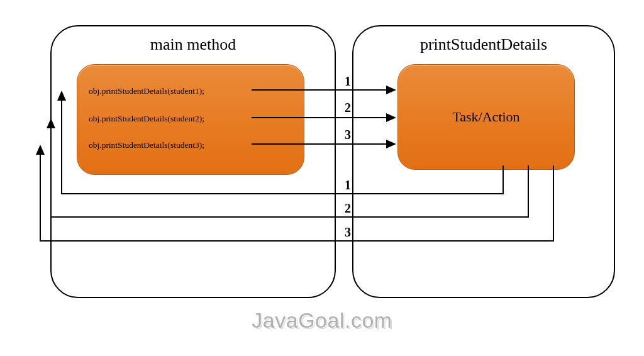  I want to click on left-code-box: obj.printStudentDetails(student1); obj.p…, so click(191, 120).